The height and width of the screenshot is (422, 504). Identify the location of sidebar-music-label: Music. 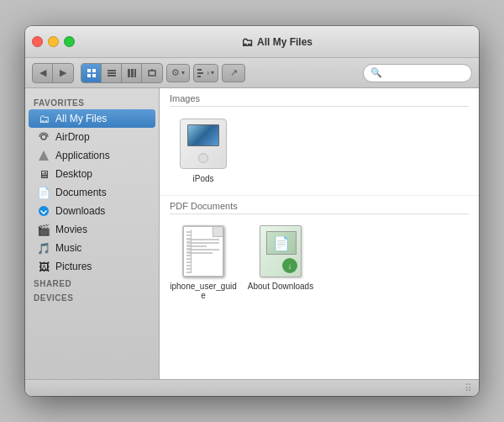
(69, 248).